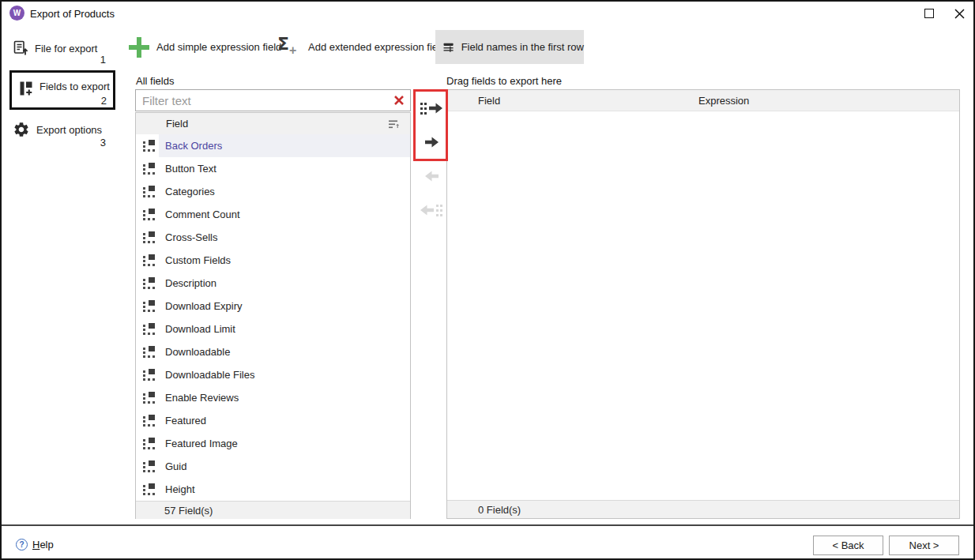 The height and width of the screenshot is (560, 975). I want to click on all-fields-heading: All fields, so click(155, 81).